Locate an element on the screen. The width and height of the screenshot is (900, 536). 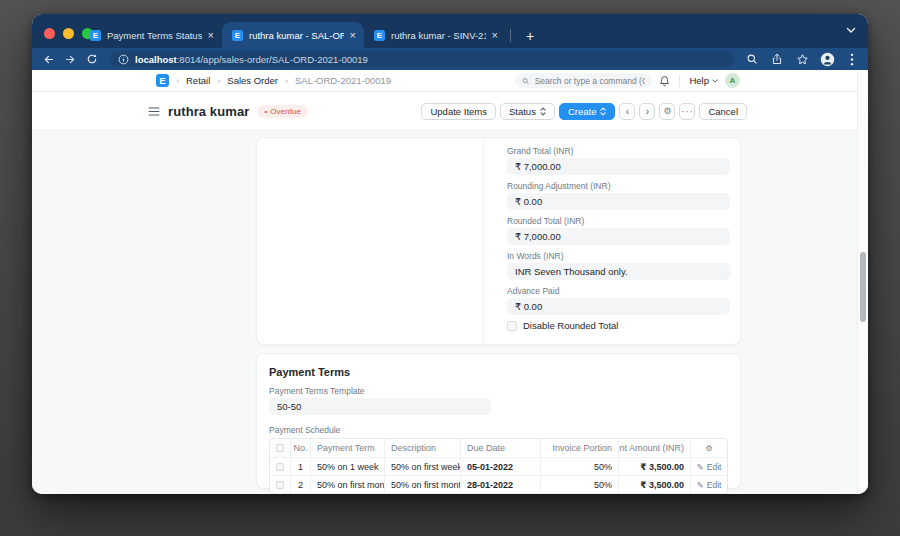
search-input is located at coordinates (590, 81).